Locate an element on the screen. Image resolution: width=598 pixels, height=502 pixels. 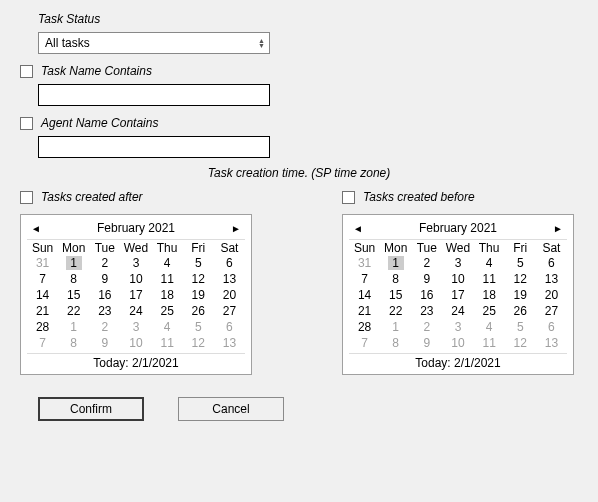
calendar-before-day: 17 is located at coordinates (458, 295).